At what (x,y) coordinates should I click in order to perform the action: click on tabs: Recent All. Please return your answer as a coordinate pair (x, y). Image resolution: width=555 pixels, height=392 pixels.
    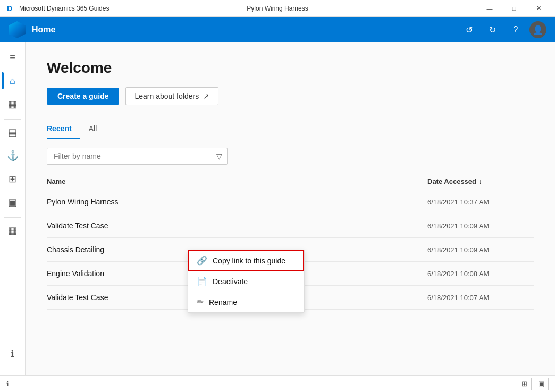
    Looking at the image, I should click on (290, 130).